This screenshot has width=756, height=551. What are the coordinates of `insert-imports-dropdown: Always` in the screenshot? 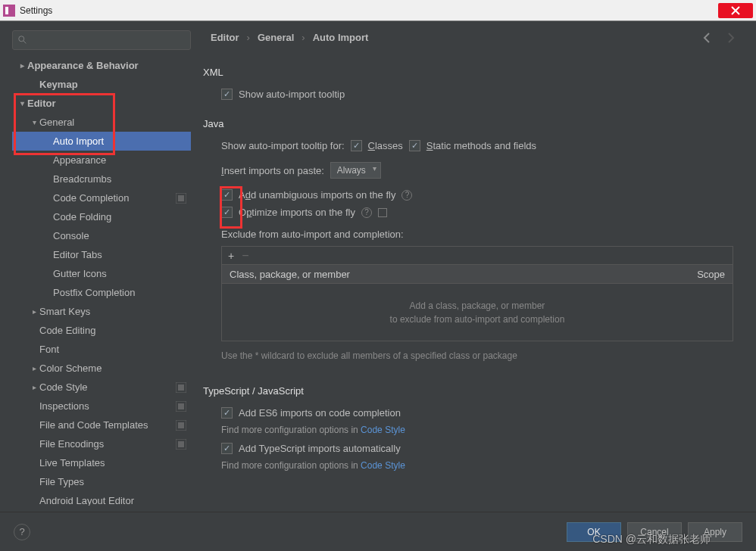 It's located at (356, 170).